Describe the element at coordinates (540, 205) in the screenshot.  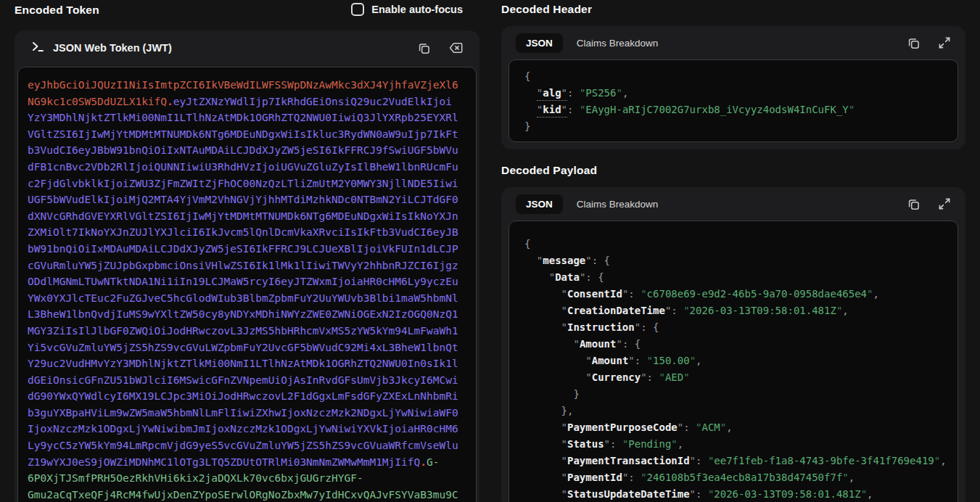
I see `tab-json-payload: JSON` at that location.